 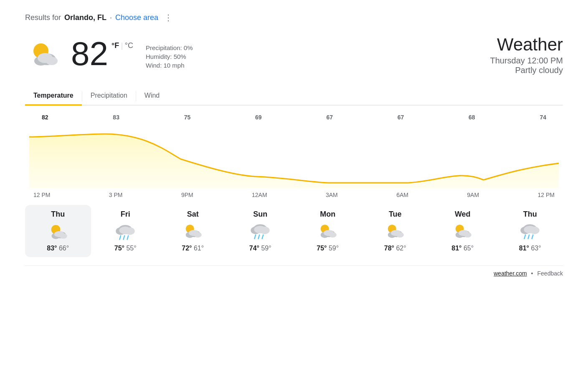 What do you see at coordinates (137, 18) in the screenshot?
I see `choose-area-link: Choose area` at bounding box center [137, 18].